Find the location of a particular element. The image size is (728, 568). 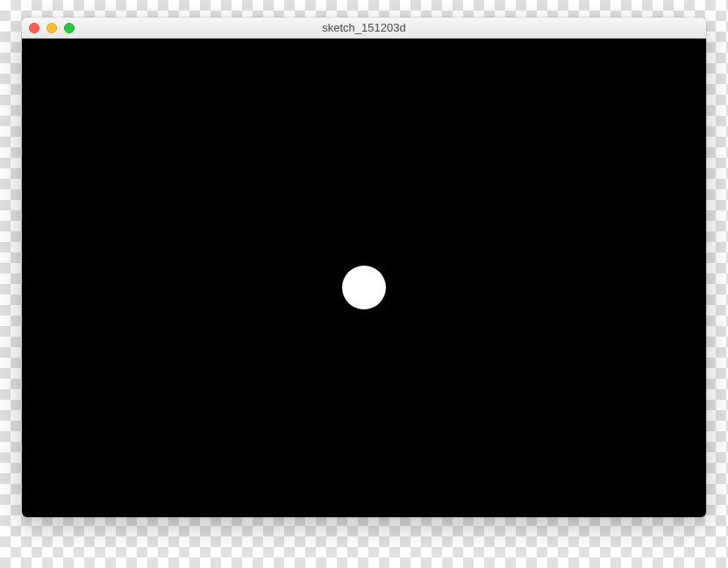

maximize-icon is located at coordinates (69, 28).